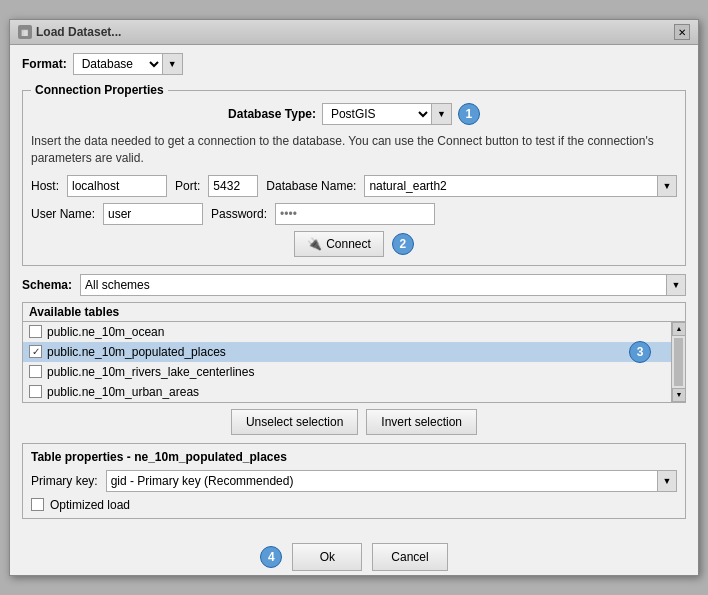 The image size is (708, 595). Describe the element at coordinates (188, 186) in the screenshot. I see `port-label: Port:` at that location.